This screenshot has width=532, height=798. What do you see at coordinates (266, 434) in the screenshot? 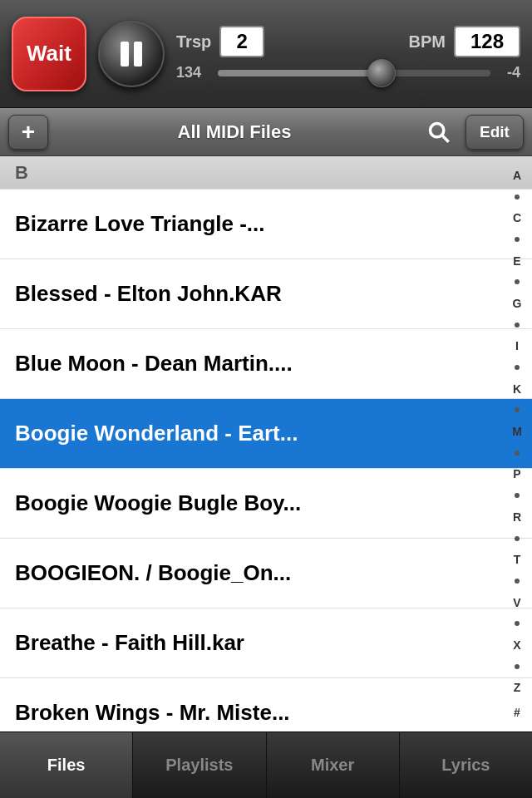
I see `list-item: Boogie Wonderland - Eart...` at bounding box center [266, 434].